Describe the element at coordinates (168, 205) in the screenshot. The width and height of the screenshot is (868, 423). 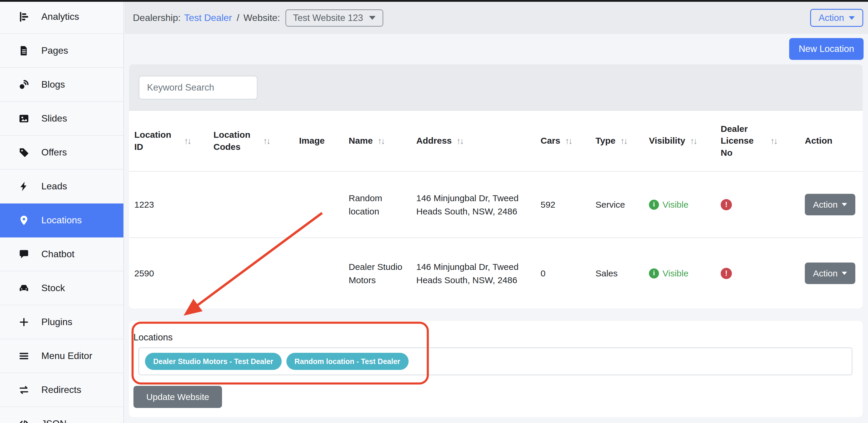
I see `cell-location-id: 1223` at that location.